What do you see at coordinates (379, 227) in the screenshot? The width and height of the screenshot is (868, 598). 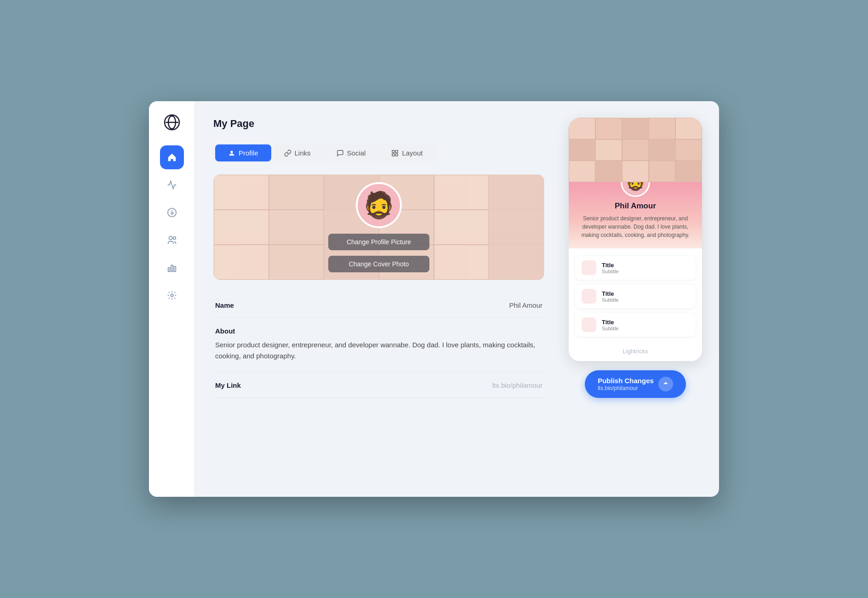 I see `cover-photo-section: 🧔 Change Profile Picture Change Cover Ph…` at bounding box center [379, 227].